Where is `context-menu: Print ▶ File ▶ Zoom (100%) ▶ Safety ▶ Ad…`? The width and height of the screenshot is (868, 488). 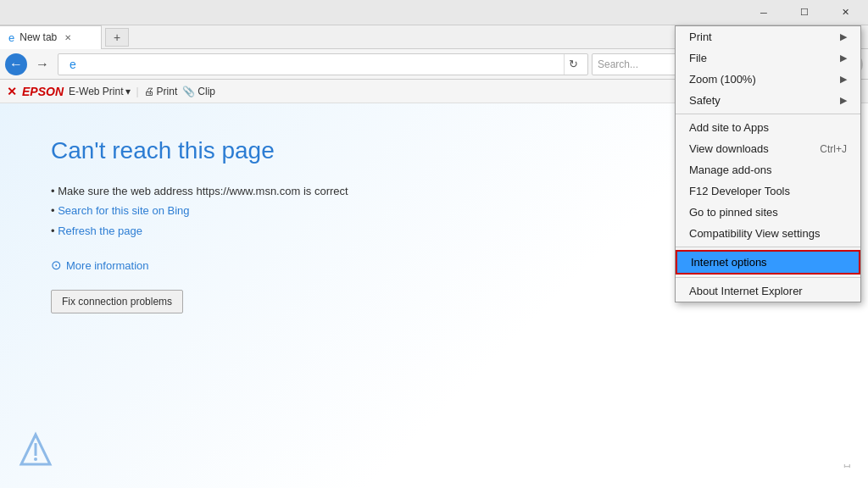 context-menu: Print ▶ File ▶ Zoom (100%) ▶ Safety ▶ Ad… is located at coordinates (768, 164).